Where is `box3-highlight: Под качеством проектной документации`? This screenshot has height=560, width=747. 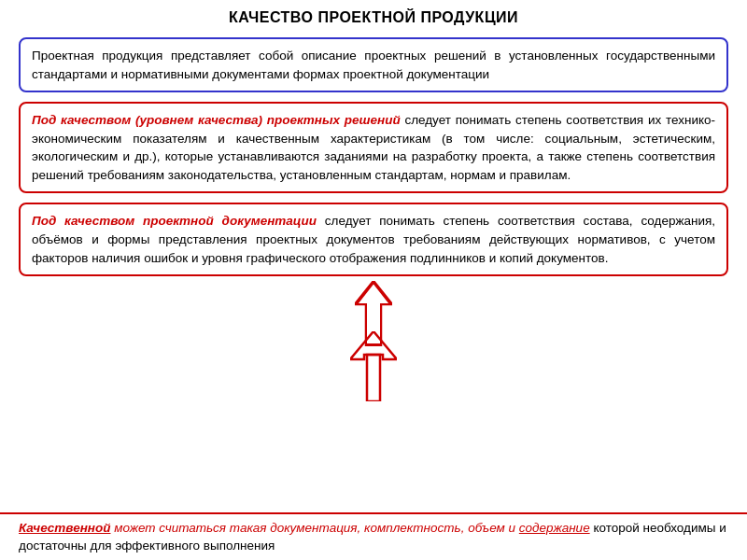
box3-highlight: Под качеством проектной документации is located at coordinates (174, 220).